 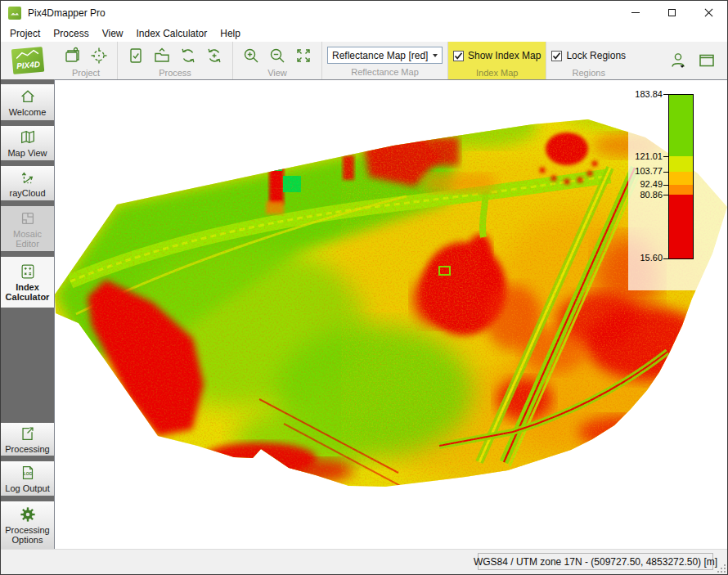 I want to click on process-open-button, so click(x=162, y=56).